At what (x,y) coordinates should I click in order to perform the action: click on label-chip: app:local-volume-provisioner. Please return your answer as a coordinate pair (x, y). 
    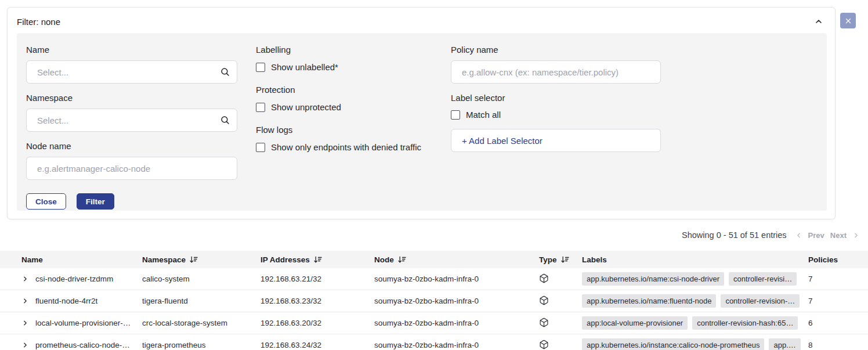
    Looking at the image, I should click on (635, 323).